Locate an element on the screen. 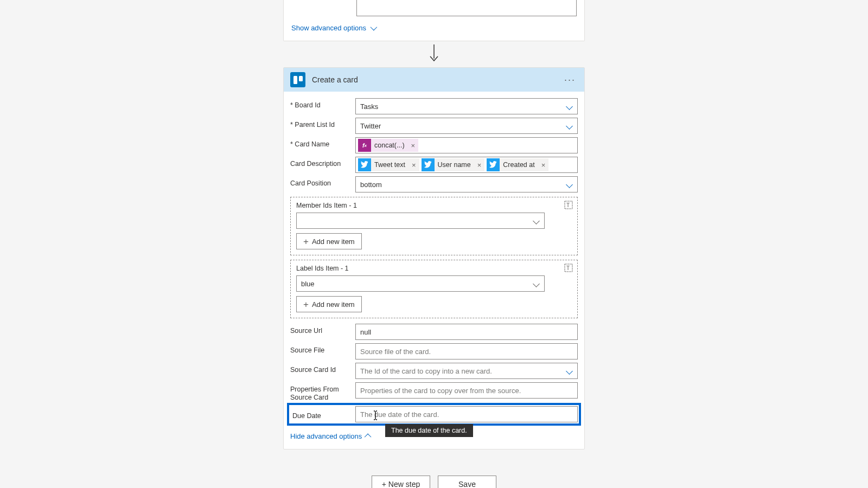 This screenshot has height=488, width=868. show-advanced-link: Show advanced options is located at coordinates (333, 28).